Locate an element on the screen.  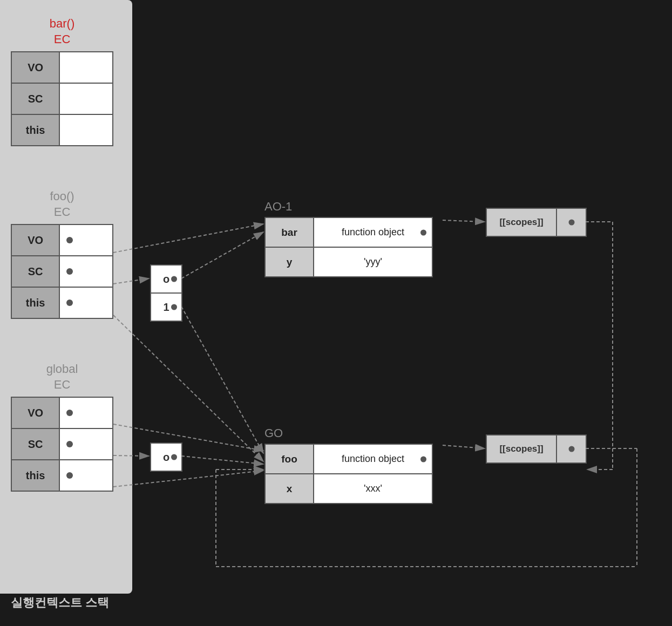
small-box-1-dot is located at coordinates (174, 308).